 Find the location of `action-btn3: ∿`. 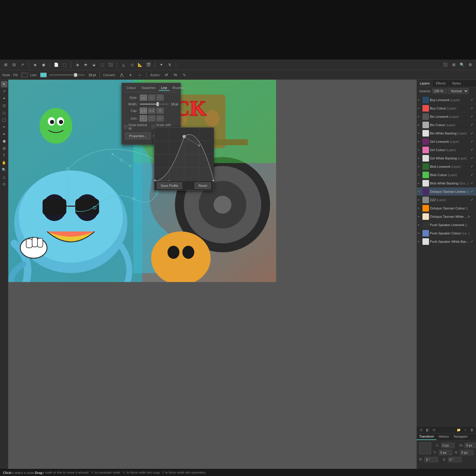

action-btn3: ∿ is located at coordinates (184, 75).